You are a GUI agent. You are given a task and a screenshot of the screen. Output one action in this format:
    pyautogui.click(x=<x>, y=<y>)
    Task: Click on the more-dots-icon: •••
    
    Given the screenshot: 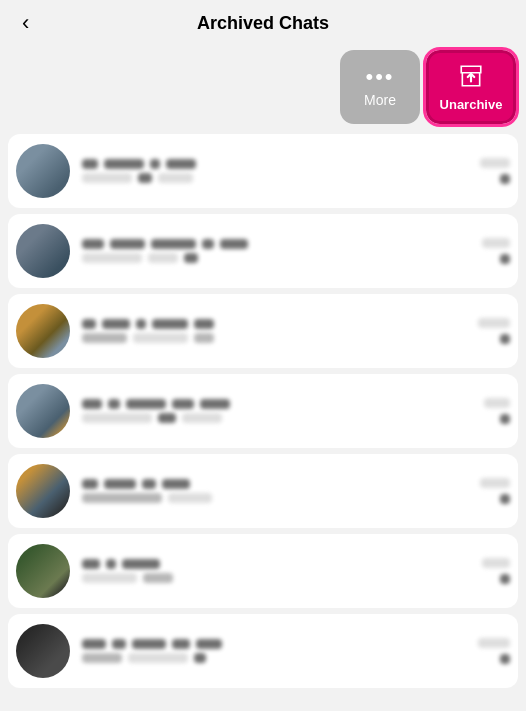 What is the action you would take?
    pyautogui.click(x=380, y=77)
    